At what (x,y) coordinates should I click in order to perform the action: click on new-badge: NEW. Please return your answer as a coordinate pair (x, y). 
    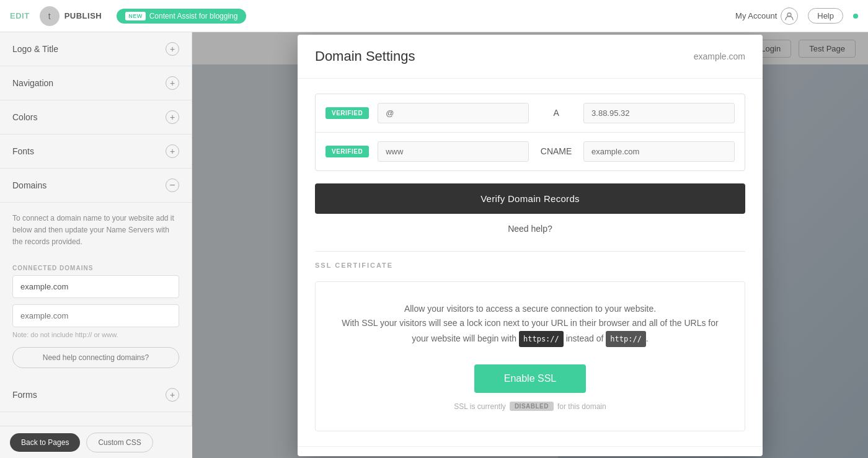
    Looking at the image, I should click on (135, 16).